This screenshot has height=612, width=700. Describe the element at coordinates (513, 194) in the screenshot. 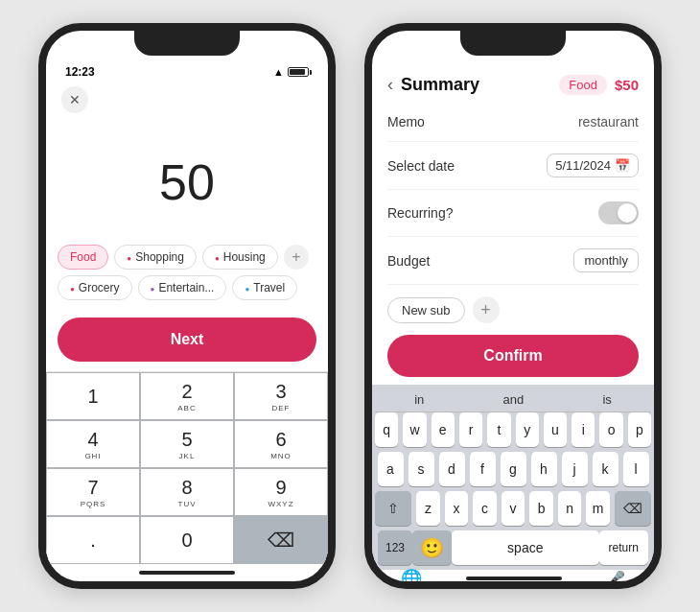

I see `summary-rows: Memo restaurant Select date 5/11/2024 📅 …` at that location.